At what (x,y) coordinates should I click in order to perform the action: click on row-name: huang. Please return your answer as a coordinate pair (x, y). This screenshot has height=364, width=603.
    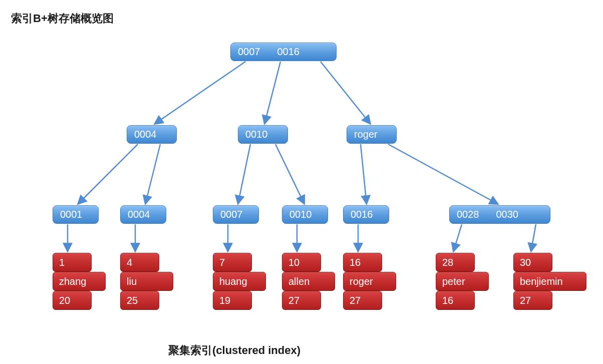
    Looking at the image, I should click on (239, 281).